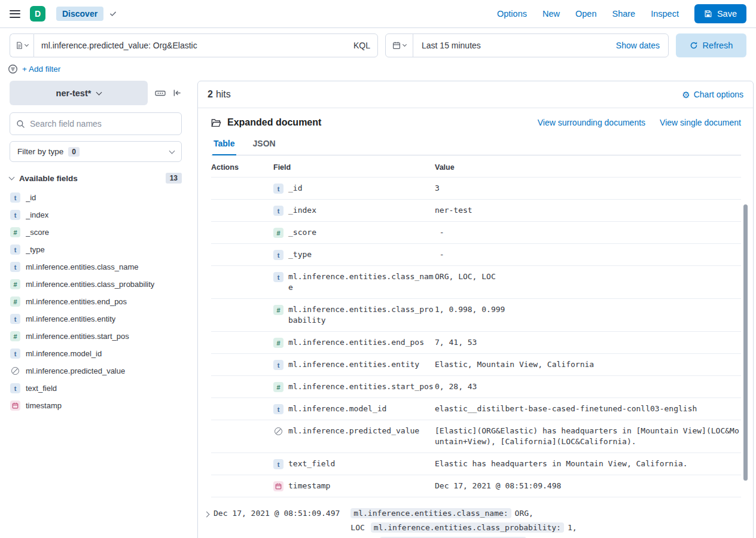  I want to click on source-field-badge: ml.inference.entities.class_probability:, so click(468, 527).